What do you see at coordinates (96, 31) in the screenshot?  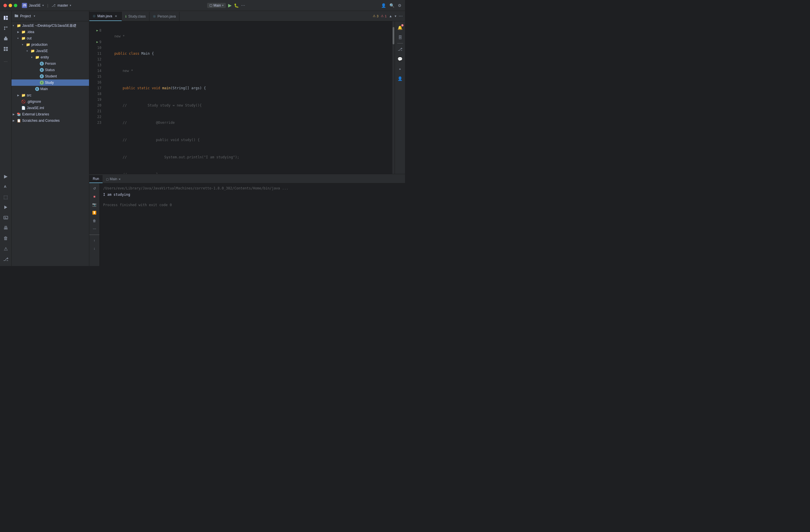 I see `line-num-8: ▶ 8` at bounding box center [96, 31].